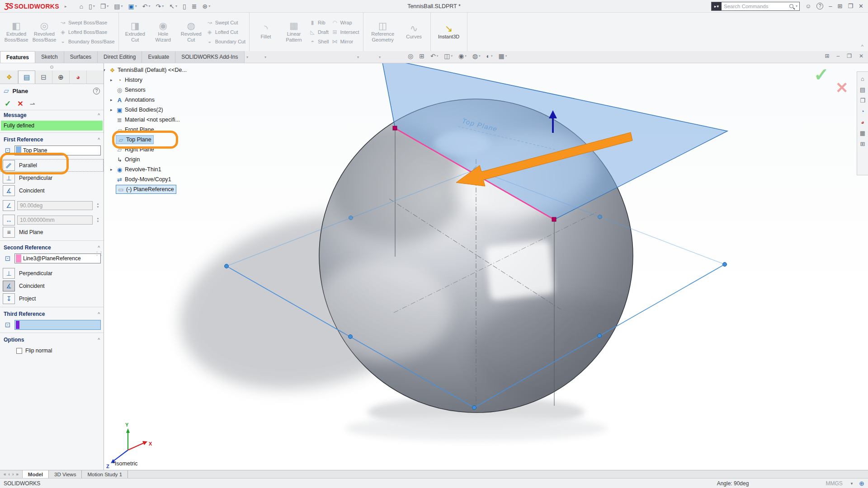  What do you see at coordinates (827, 56) in the screenshot?
I see `doc-tile-icon: ⊞` at bounding box center [827, 56].